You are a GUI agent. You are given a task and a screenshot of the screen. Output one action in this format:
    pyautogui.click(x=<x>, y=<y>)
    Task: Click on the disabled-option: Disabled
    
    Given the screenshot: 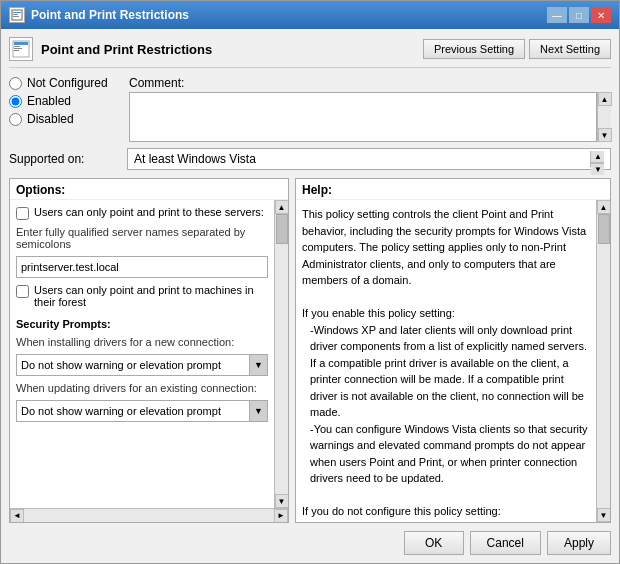 What is the action you would take?
    pyautogui.click(x=64, y=119)
    